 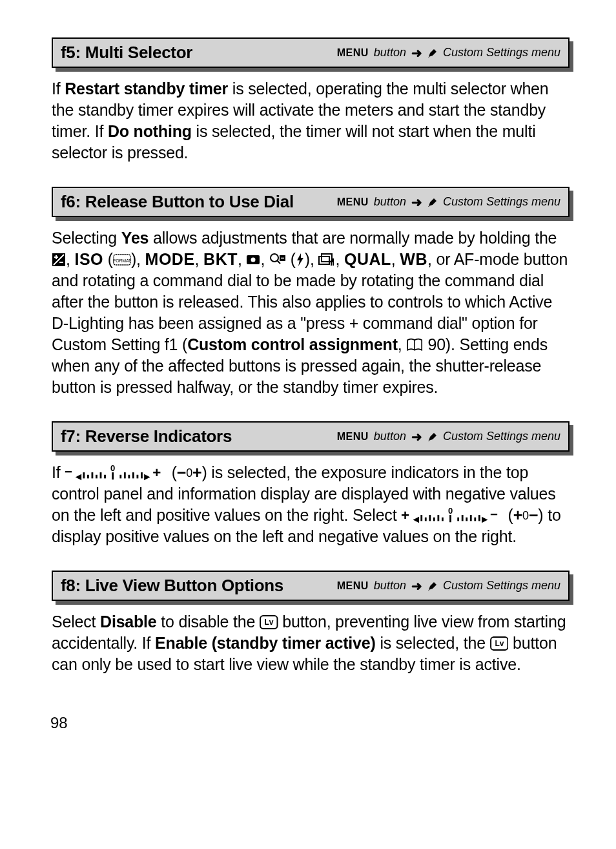 I want to click on menu-button-label: MENU, so click(x=353, y=53).